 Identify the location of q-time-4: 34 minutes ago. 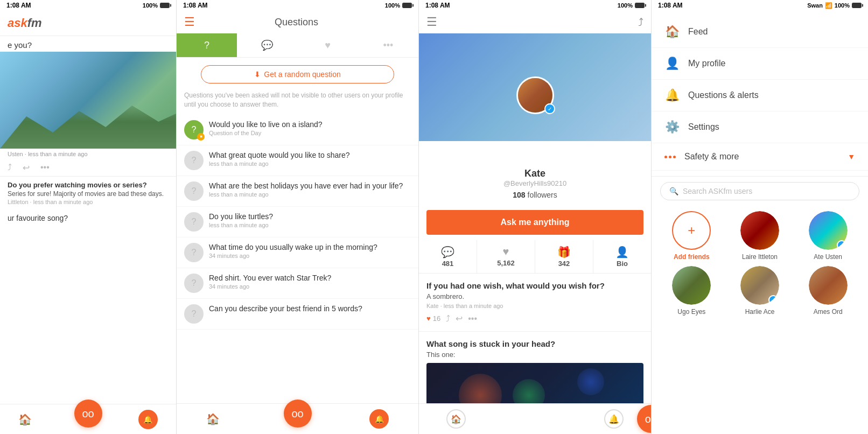
(310, 256).